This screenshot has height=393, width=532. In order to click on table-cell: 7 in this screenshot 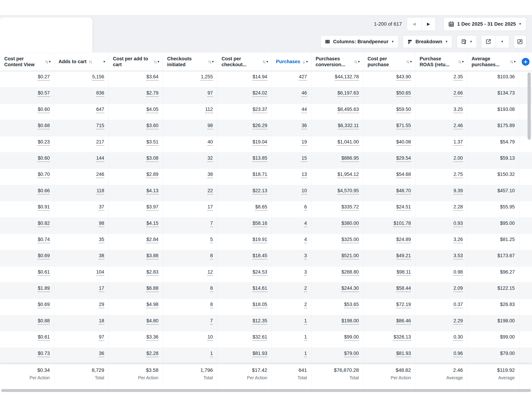, I will do `click(190, 226)`.